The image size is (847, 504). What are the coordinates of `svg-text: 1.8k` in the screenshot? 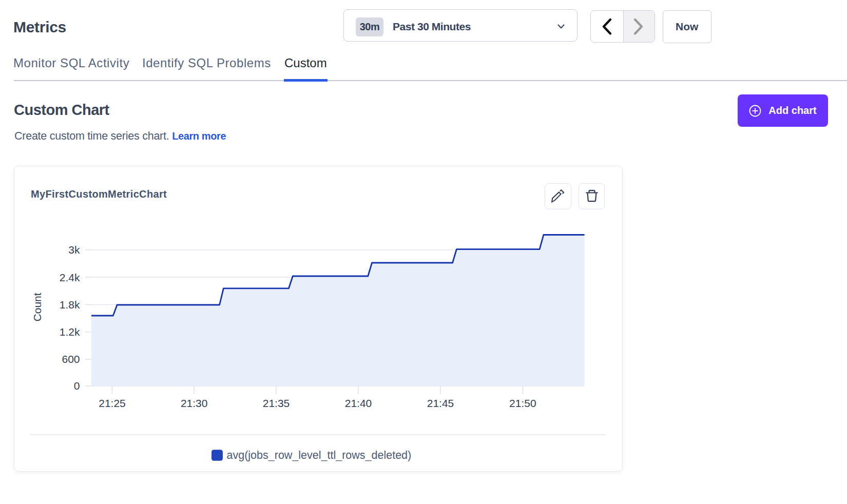 It's located at (70, 305).